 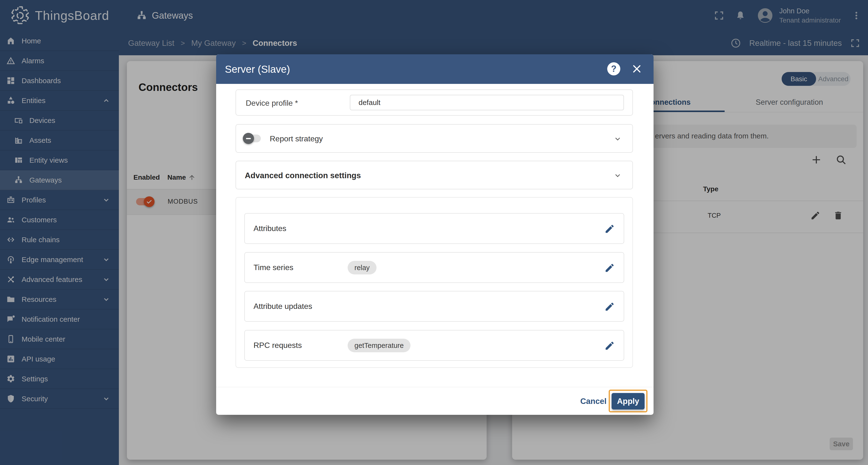 What do you see at coordinates (434, 306) in the screenshot?
I see `attribute-updates-row: Attribute updates` at bounding box center [434, 306].